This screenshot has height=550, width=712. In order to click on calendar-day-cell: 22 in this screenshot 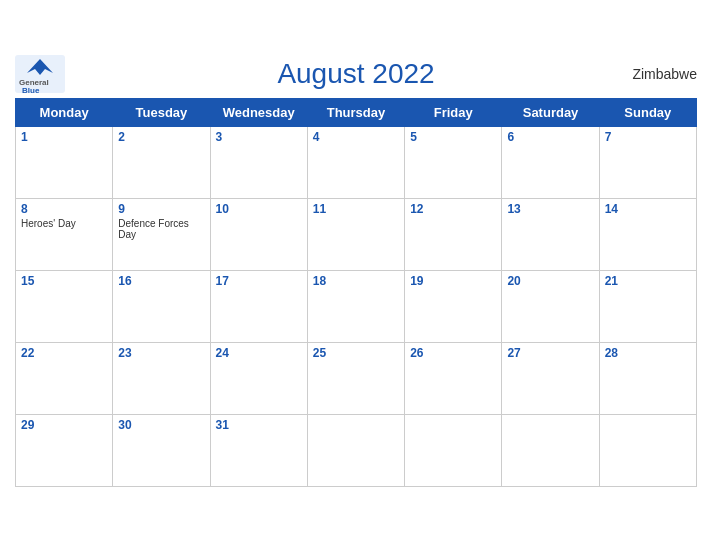, I will do `click(64, 379)`.